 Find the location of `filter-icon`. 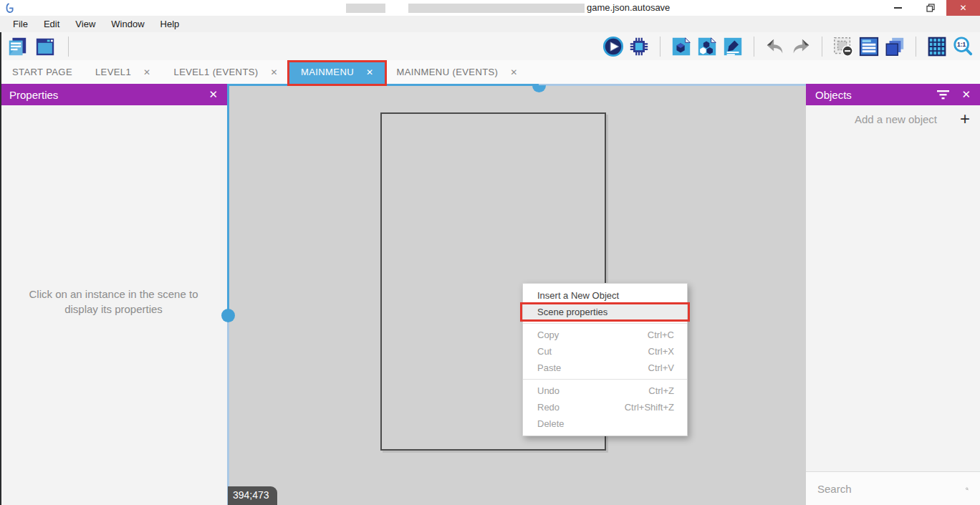

filter-icon is located at coordinates (943, 95).